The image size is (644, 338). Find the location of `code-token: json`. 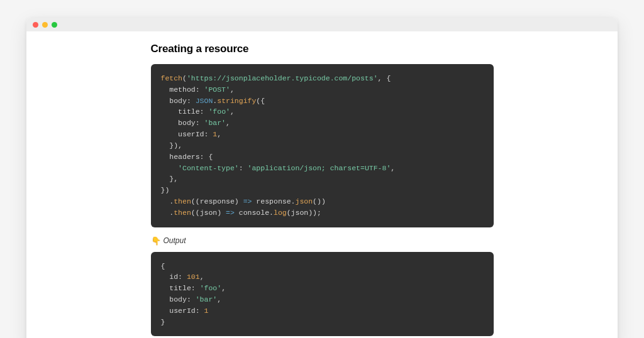

code-token: json is located at coordinates (304, 201).